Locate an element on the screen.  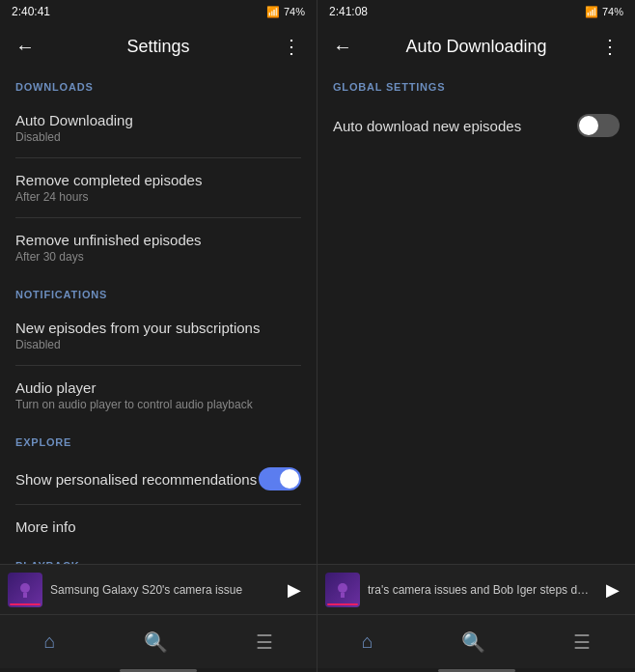
episode-title-left: Samsung Galaxy S20's camera issue is located at coordinates (161, 590).